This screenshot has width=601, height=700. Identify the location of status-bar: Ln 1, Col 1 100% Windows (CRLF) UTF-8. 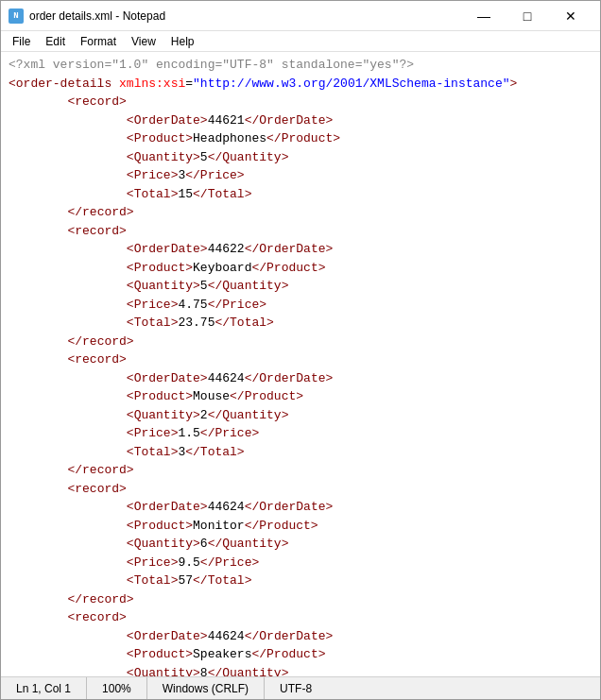
(300, 688).